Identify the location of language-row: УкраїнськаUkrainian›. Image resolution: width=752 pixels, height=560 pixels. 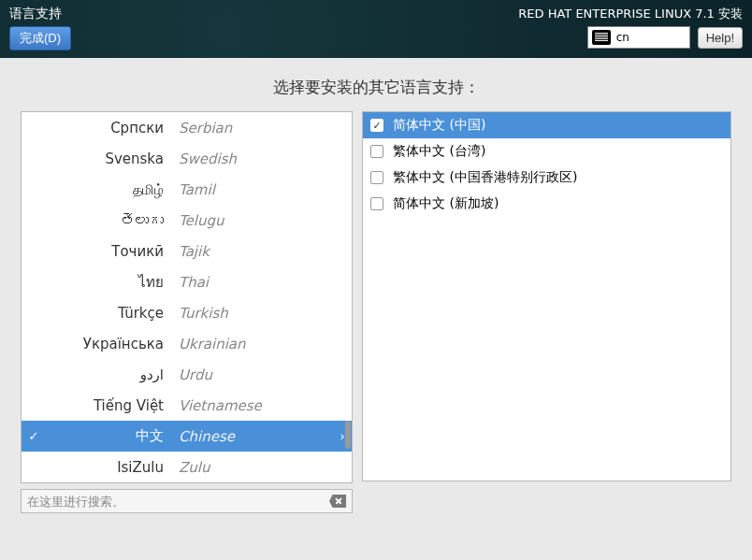
(187, 344).